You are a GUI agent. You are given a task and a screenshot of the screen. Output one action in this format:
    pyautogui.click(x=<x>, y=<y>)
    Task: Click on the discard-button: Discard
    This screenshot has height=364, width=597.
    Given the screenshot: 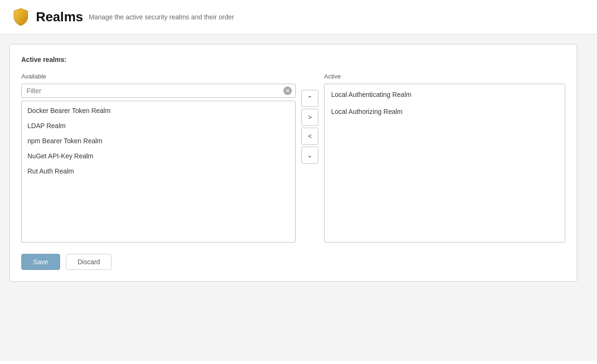 What is the action you would take?
    pyautogui.click(x=89, y=262)
    